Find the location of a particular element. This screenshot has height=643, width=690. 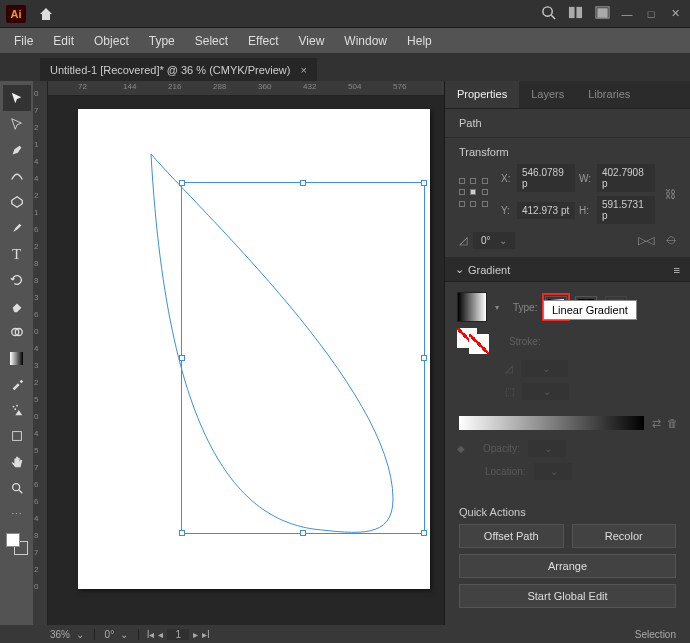

handle-e is located at coordinates (424, 358).